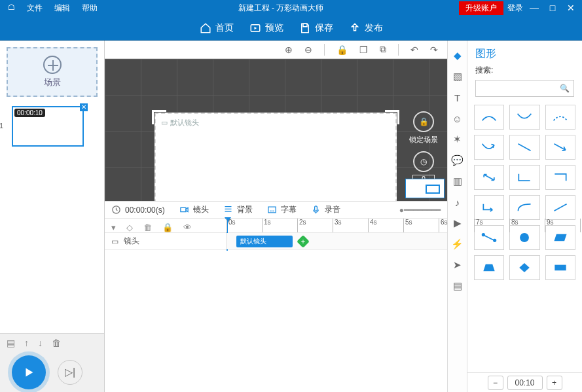  I want to click on ruler-tick: 0s, so click(231, 225).